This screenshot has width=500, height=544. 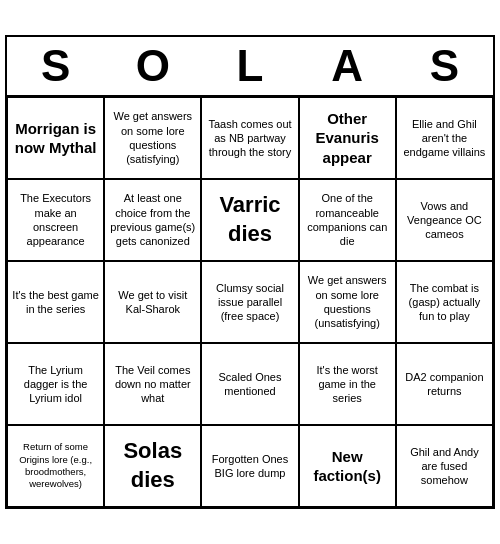 What do you see at coordinates (56, 66) in the screenshot?
I see `title-letter-s1: S` at bounding box center [56, 66].